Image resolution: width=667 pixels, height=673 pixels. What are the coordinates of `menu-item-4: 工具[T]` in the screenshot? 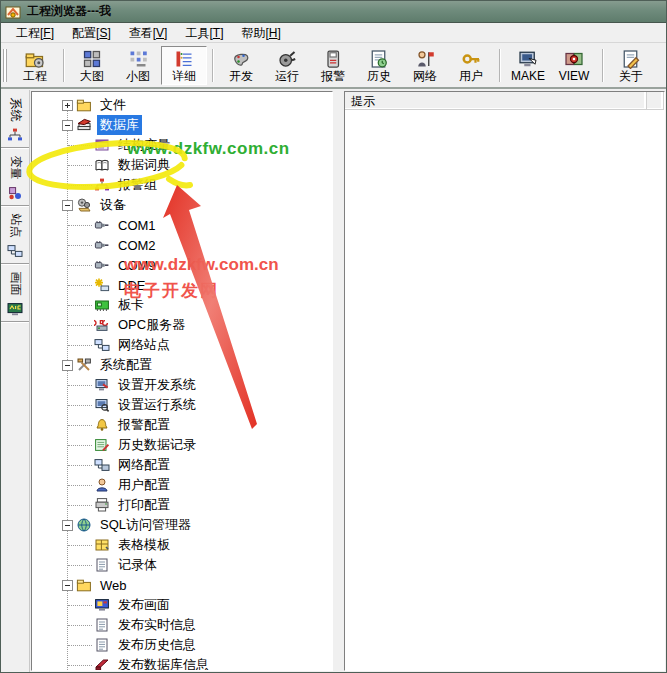 It's located at (204, 34).